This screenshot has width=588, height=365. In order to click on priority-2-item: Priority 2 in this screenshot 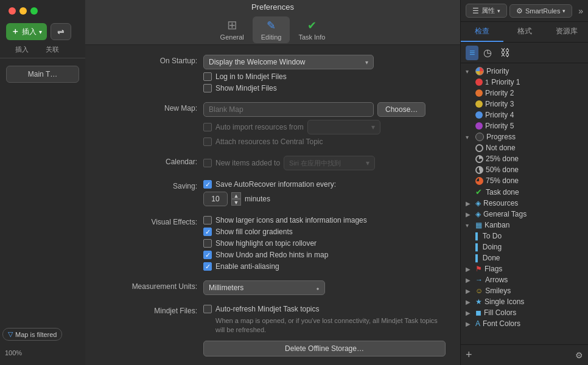, I will do `click(525, 93)`.